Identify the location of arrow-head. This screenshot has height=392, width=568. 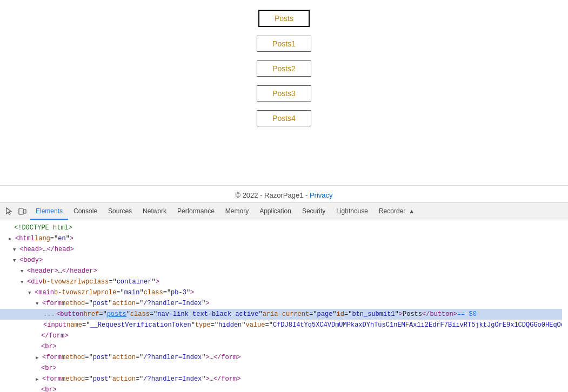
(16, 249).